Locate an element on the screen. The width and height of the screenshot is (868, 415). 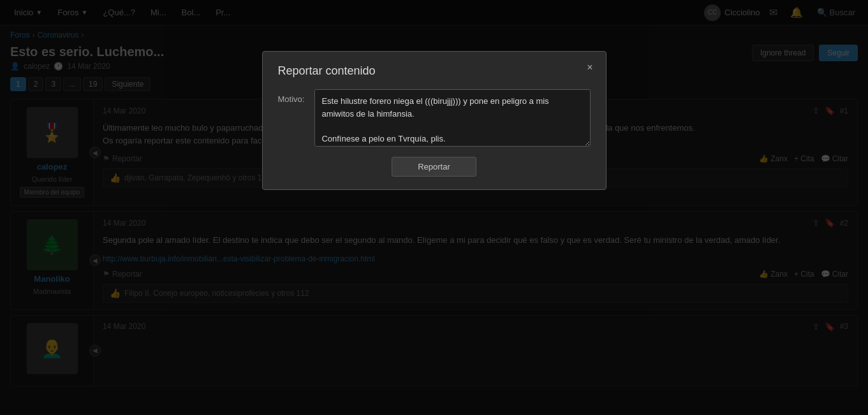
modal-close-button: × is located at coordinates (589, 68).